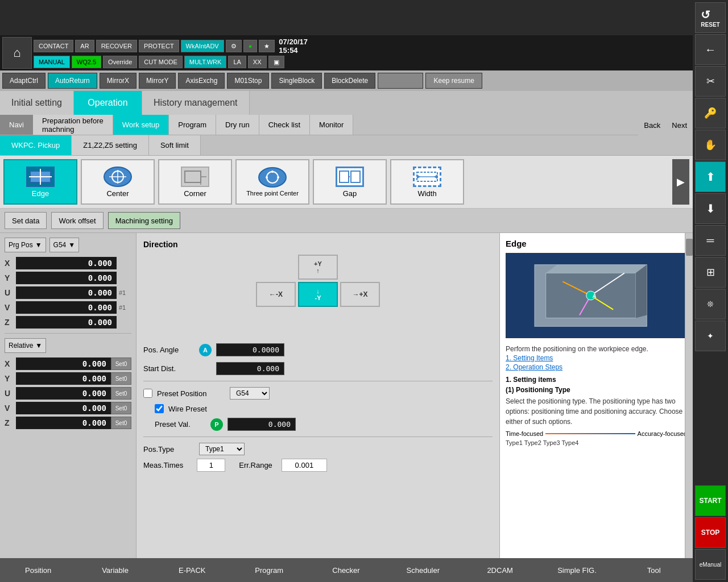 The width and height of the screenshot is (728, 582). Describe the element at coordinates (121, 408) in the screenshot. I see `v-set-button: Set0` at that location.